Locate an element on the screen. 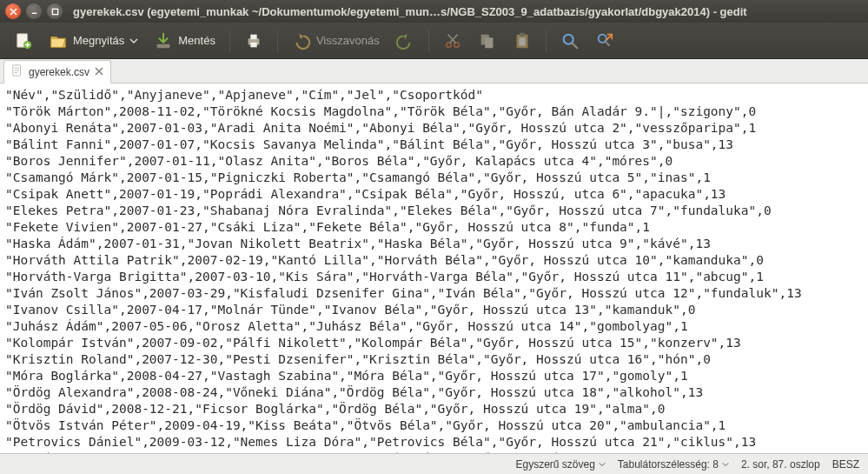  editor-line: "Horváth Attila Patrik",2007-02-19,"Kant… is located at coordinates (434, 261).